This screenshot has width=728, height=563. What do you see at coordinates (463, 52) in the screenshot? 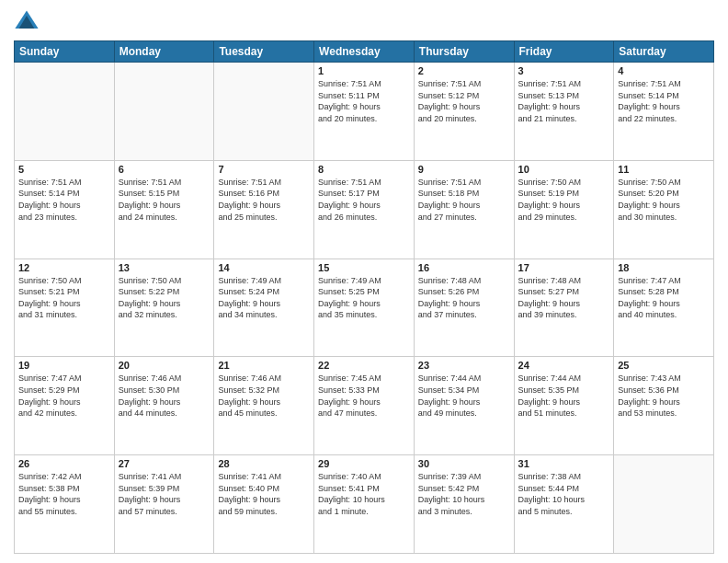
I see `weekday-header-thursday: Thursday` at bounding box center [463, 52].